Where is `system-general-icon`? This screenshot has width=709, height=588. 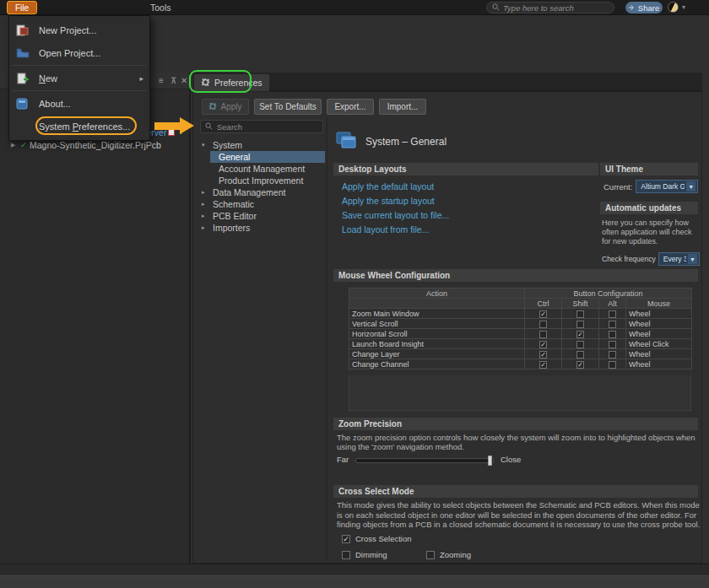 system-general-icon is located at coordinates (346, 141).